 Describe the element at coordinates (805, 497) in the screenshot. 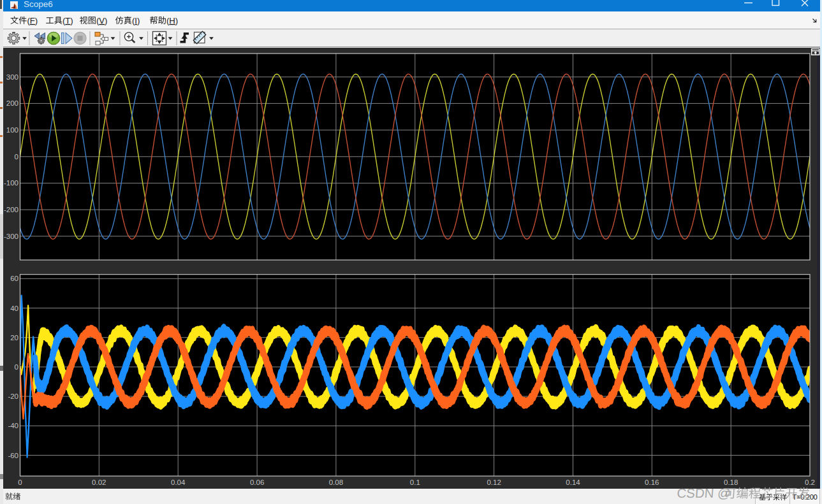

I see `svg-text: T=0.200` at that location.